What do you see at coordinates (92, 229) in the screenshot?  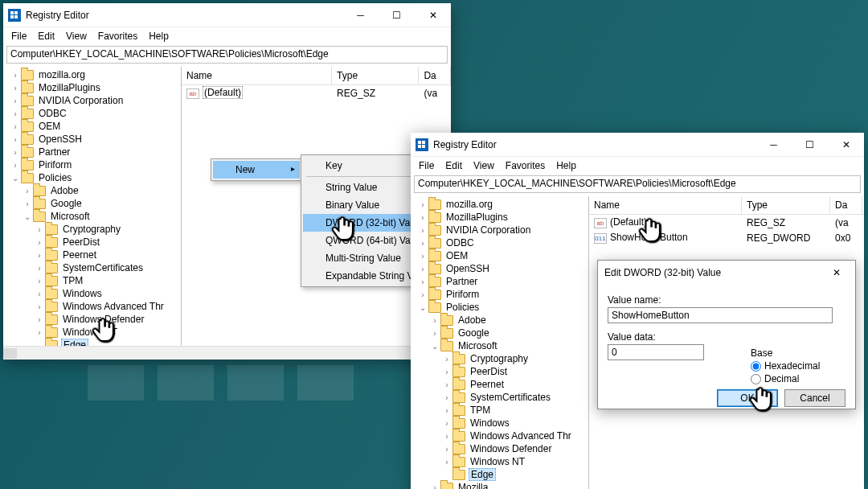 I see `tree-item-cryptography: ›Cryptography` at bounding box center [92, 229].